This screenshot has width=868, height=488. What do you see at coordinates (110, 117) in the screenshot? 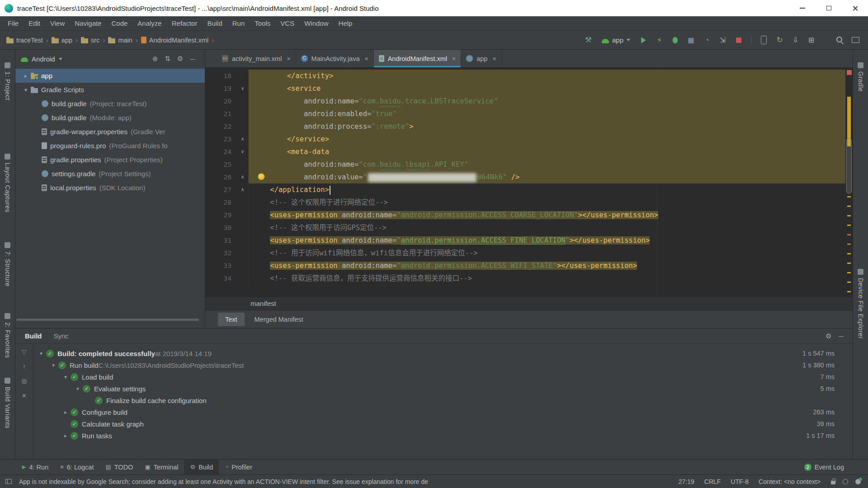
I see `tree-item-build-gradle: build.gradle(Module: app)` at bounding box center [110, 117].